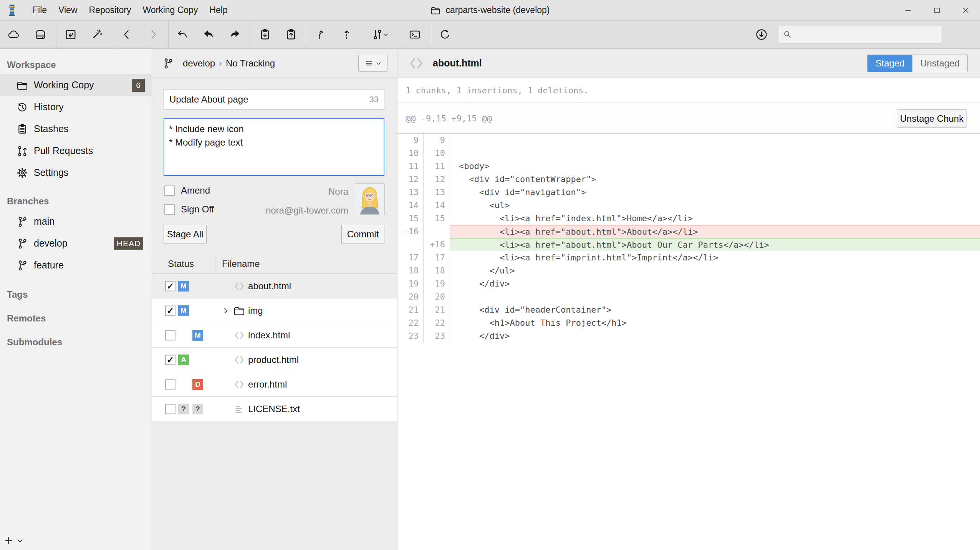 The image size is (980, 550). Describe the element at coordinates (76, 265) in the screenshot. I see `sidebar-branch-feature: feature` at that location.